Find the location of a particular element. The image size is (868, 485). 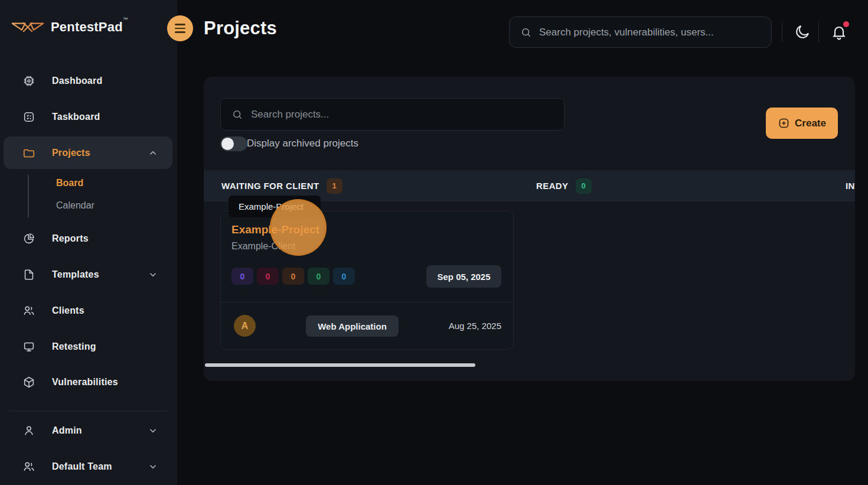

subitem-label: Calendar is located at coordinates (76, 206).